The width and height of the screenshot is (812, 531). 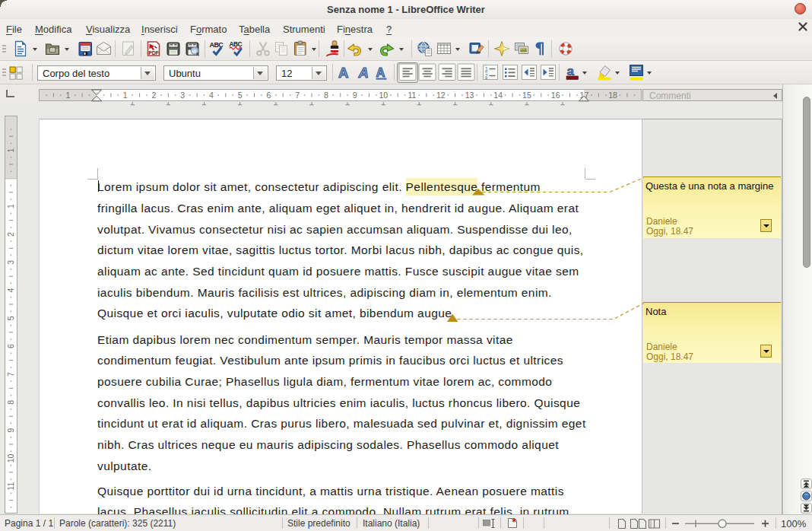 I want to click on svg-text: 18, so click(x=613, y=95).